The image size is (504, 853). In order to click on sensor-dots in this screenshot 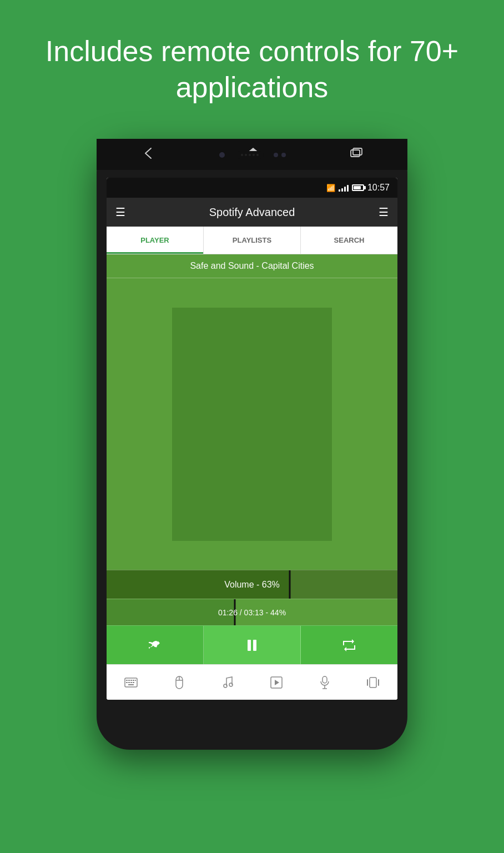, I will do `click(280, 155)`.